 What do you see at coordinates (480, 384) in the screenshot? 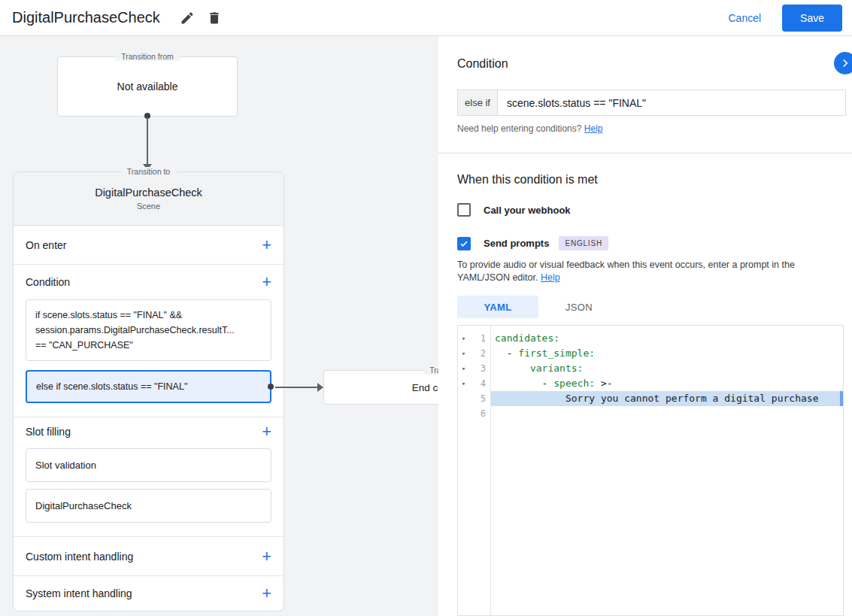
I see `line-number: 4` at bounding box center [480, 384].